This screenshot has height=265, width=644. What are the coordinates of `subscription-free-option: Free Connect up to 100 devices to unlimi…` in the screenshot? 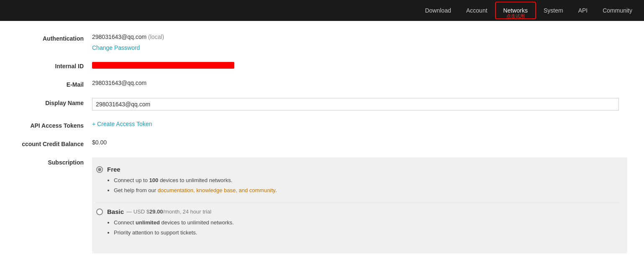 It's located at (357, 180).